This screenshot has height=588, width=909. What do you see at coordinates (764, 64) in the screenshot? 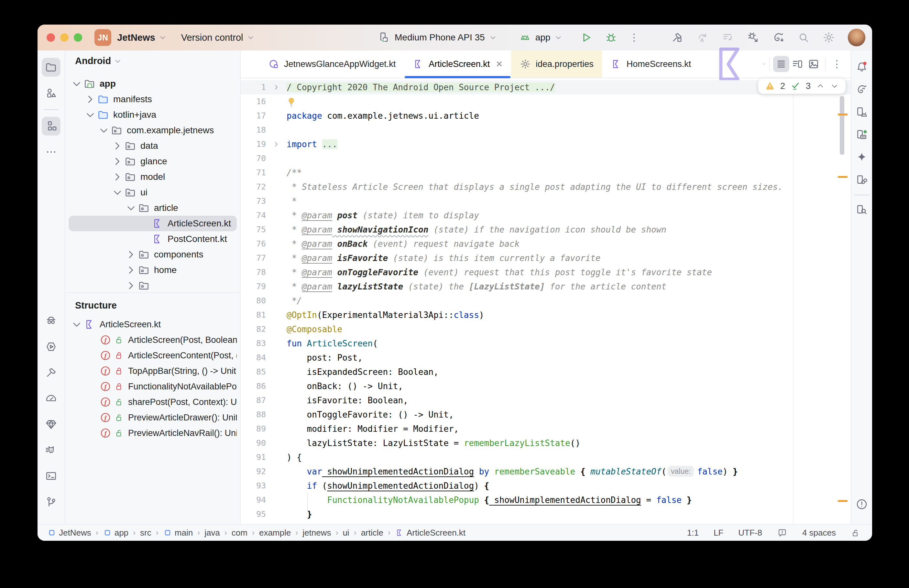
I see `hidden-tabs-dropdown` at bounding box center [764, 64].